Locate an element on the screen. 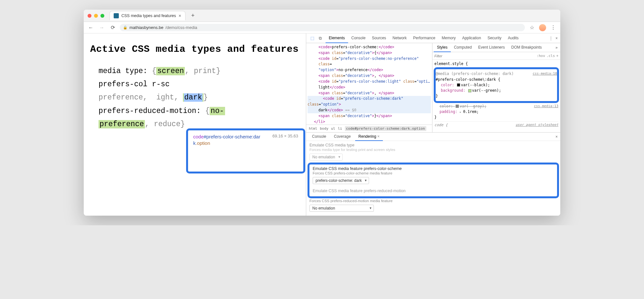 This screenshot has width=644, height=299. tab-elements: Elements is located at coordinates (337, 38).